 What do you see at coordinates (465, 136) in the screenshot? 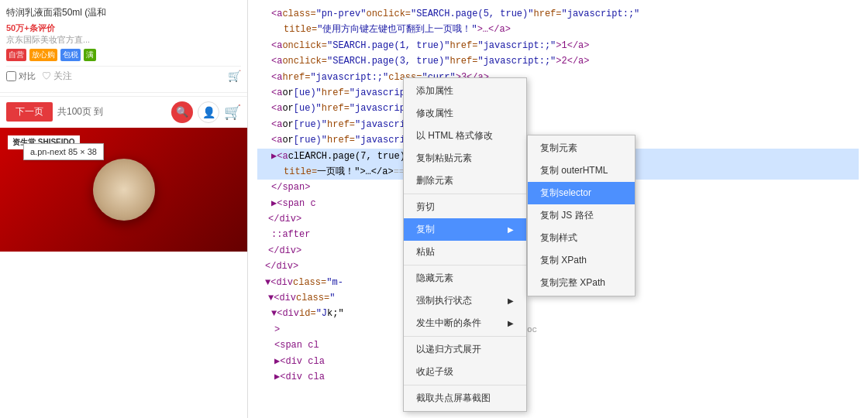
I see `menu-item-edit-html: 以 HTML 格式修改` at bounding box center [465, 136].